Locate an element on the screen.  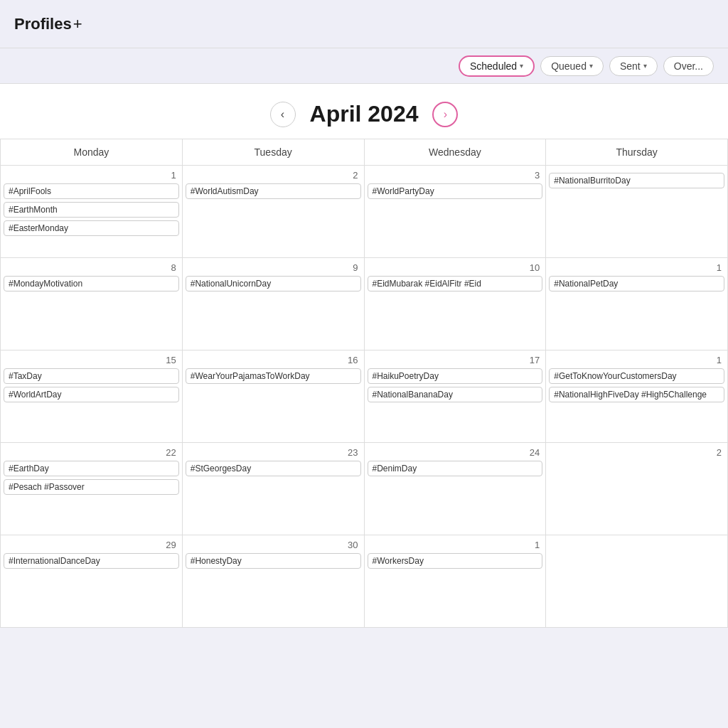
tab-queued-arrow: ▾ is located at coordinates (592, 65).